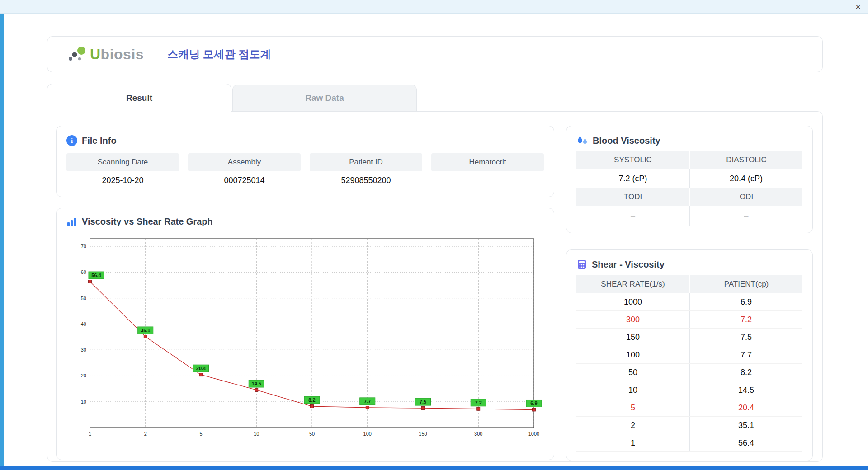 This screenshot has width=868, height=470. What do you see at coordinates (487, 162) in the screenshot?
I see `field-label: Hematocrit` at bounding box center [487, 162].